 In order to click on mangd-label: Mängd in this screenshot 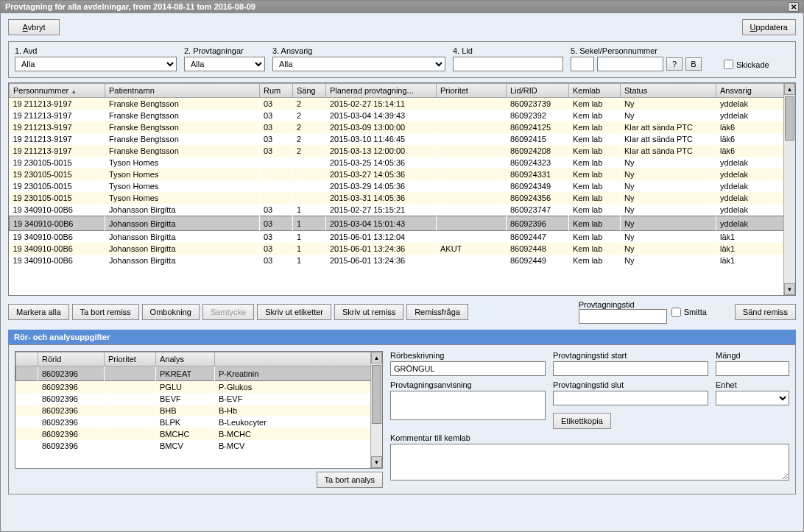, I will do `click(752, 355)`.